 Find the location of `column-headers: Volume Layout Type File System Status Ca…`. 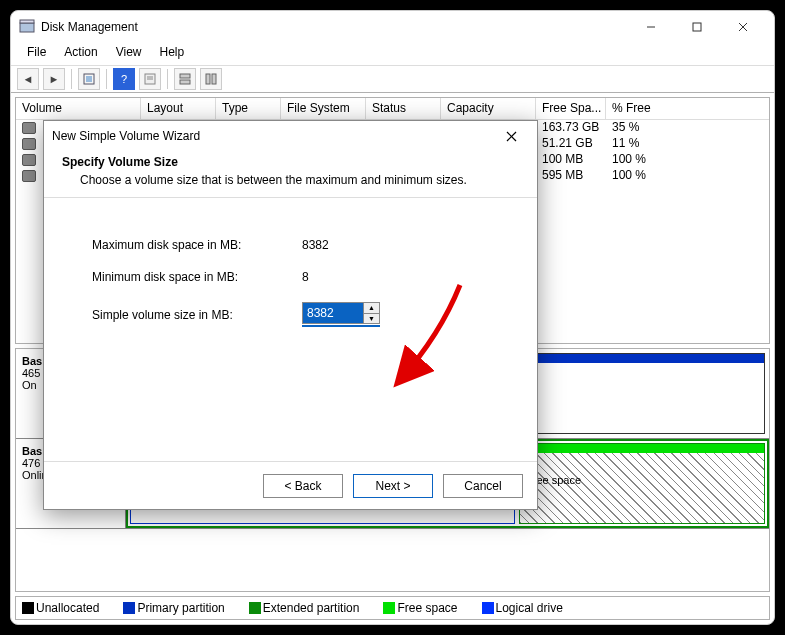

column-headers: Volume Layout Type File System Status Ca… is located at coordinates (392, 109).